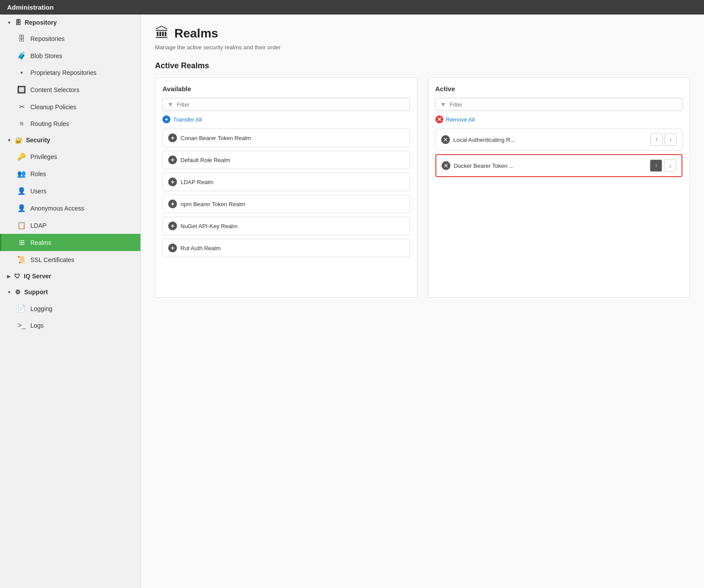 The height and width of the screenshot is (588, 704). What do you see at coordinates (352, 7) in the screenshot?
I see `top-bar: Administration` at bounding box center [352, 7].